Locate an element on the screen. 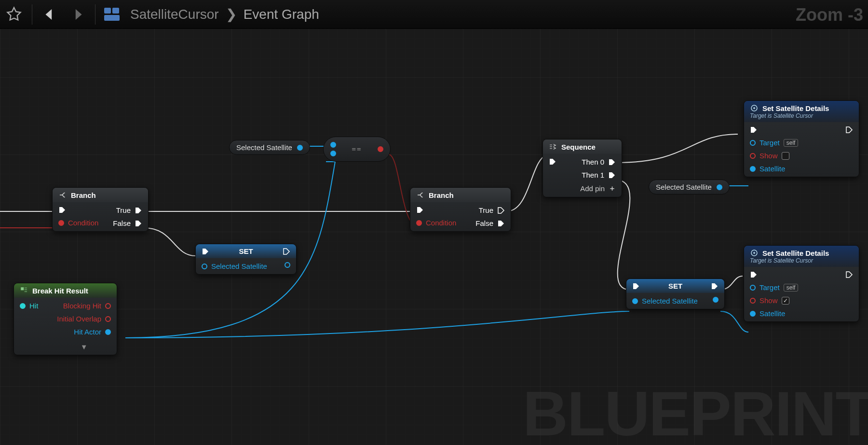 This screenshot has height=445, width=868. hit-in-pin: Hit is located at coordinates (29, 306).